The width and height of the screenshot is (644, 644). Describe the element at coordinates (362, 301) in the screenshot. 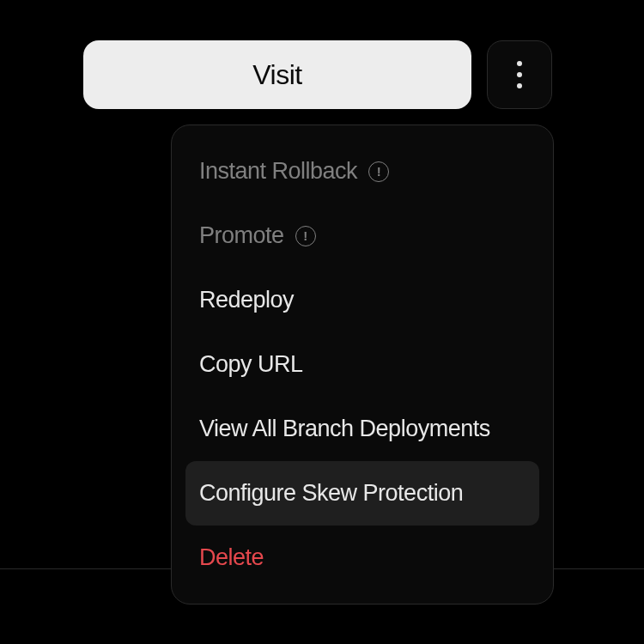

I see `menu-item-redeploy: Redeploy` at that location.